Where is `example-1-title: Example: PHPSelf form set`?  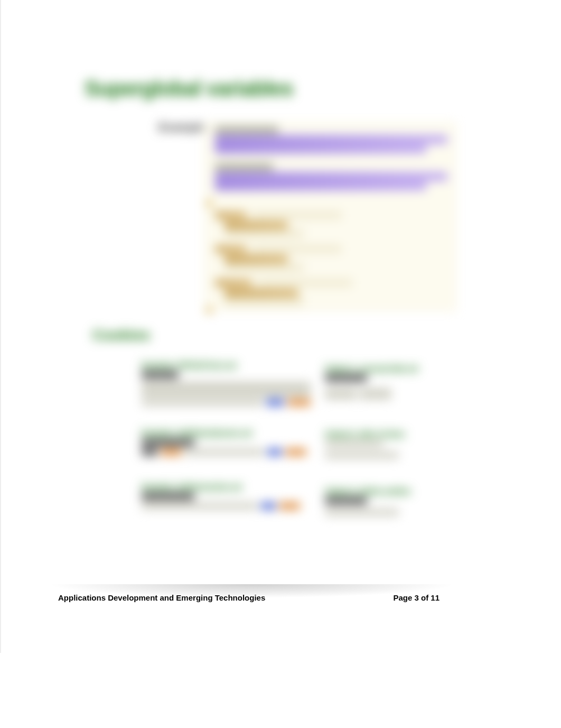
example-1-title: Example: PHPSelf form set is located at coordinates (231, 365).